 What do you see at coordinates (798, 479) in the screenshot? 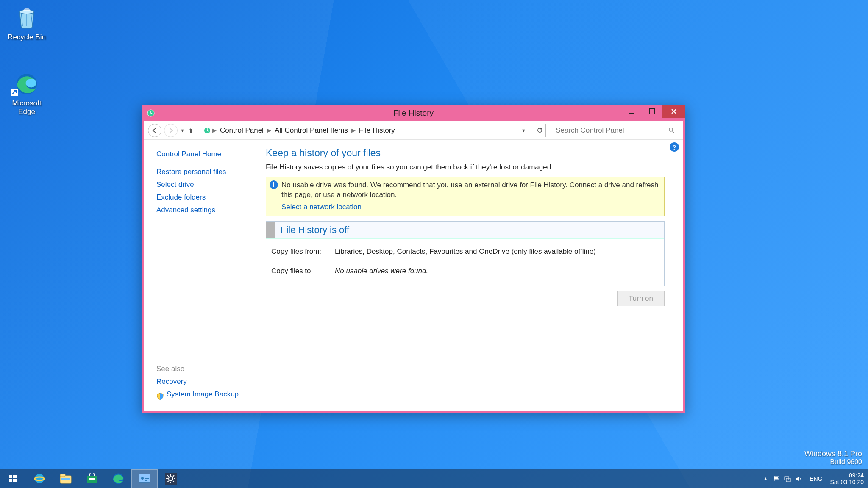
I see `tray-volume-icon` at bounding box center [798, 479].